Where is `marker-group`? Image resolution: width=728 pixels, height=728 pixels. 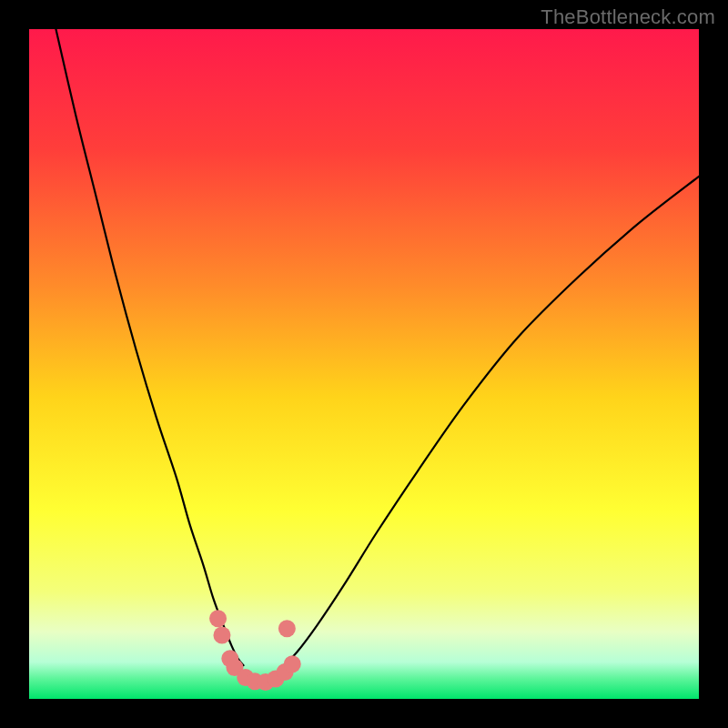 marker-group is located at coordinates (255, 650).